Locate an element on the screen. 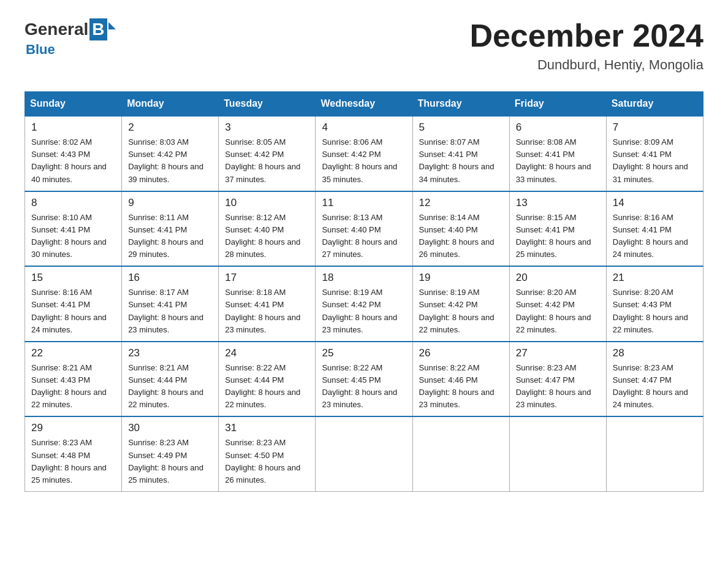 The image size is (728, 563). day-info: Sunrise: 8:17 AMSunset: 4:41 PMDaylight:… is located at coordinates (165, 310).